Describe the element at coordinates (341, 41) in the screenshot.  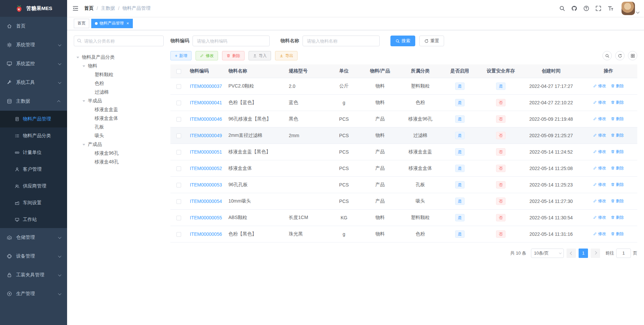
I see `material-name-input` at that location.